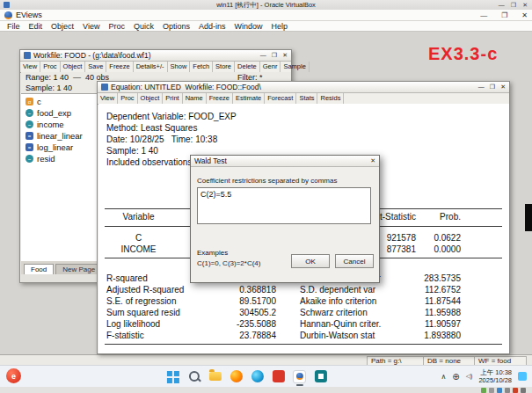  What do you see at coordinates (151, 67) in the screenshot?
I see `toolbar-button: Details+/-` at bounding box center [151, 67].